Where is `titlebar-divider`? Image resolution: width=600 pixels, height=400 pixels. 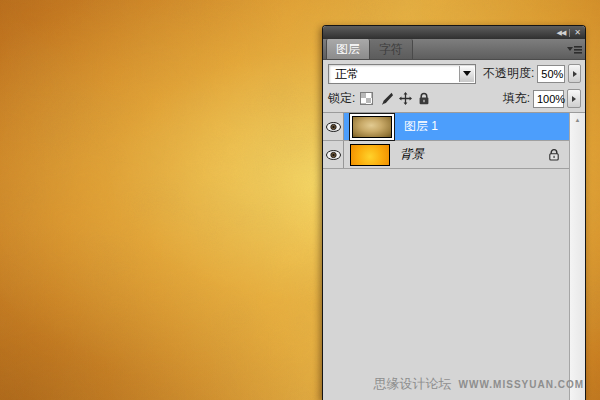
titlebar-divider is located at coordinates (570, 33).